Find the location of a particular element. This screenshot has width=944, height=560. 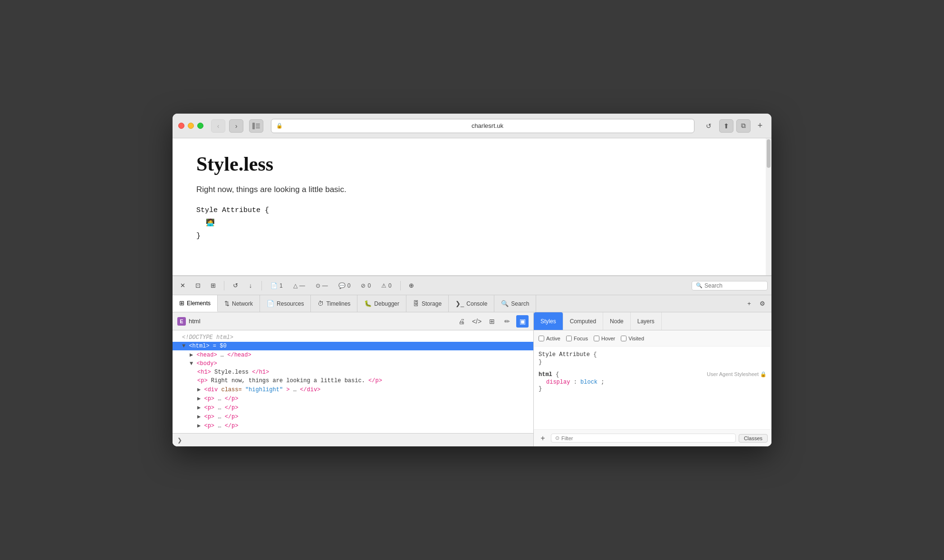

devtools-close-button: ✕ is located at coordinates (183, 286).